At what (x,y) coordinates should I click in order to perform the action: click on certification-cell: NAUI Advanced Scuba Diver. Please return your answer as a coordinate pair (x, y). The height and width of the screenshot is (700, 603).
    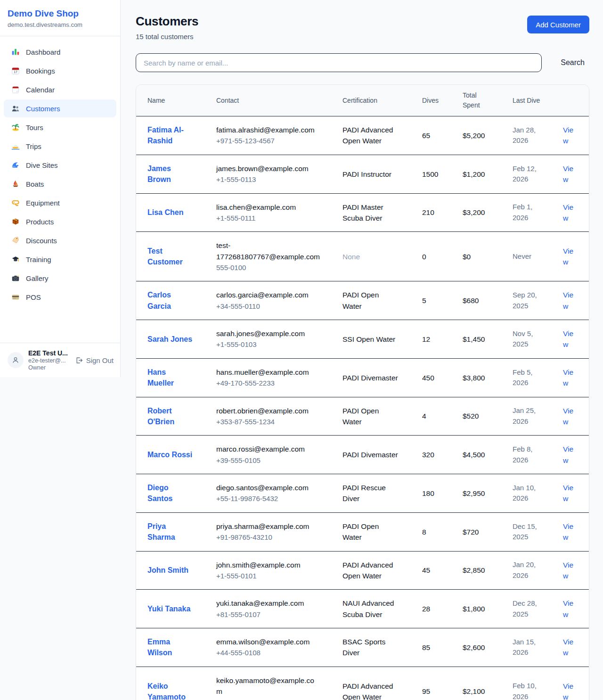
    Looking at the image, I should click on (371, 609).